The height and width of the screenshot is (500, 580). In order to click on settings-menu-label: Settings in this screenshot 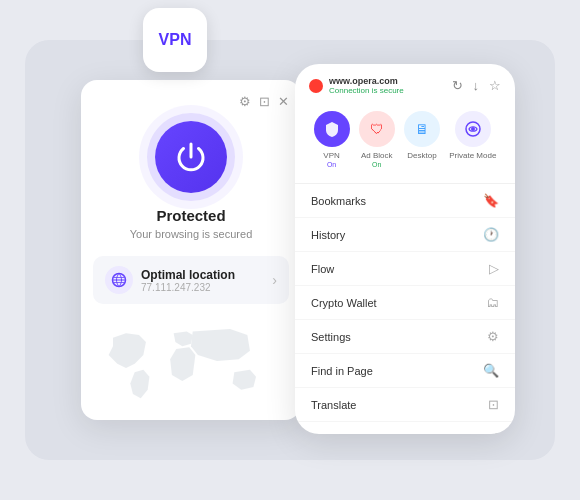, I will do `click(331, 337)`.